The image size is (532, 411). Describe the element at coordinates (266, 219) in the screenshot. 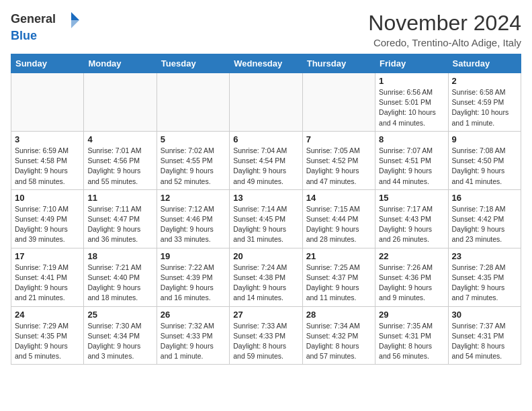

I see `calendar-cell: 13Sunrise: 7:14 AM Sunset: 4:45 PM Dayli…` at that location.